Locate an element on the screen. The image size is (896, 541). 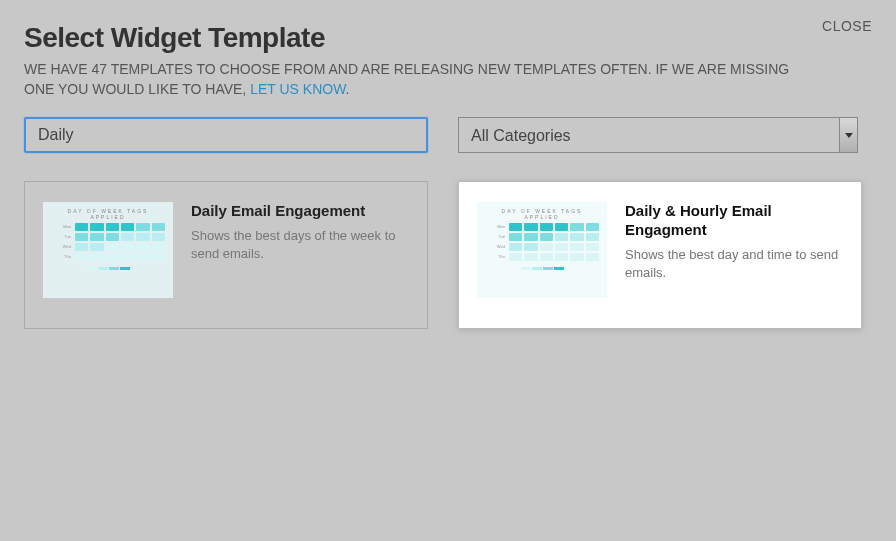
controls-row: All Categories is located at coordinates (448, 135).